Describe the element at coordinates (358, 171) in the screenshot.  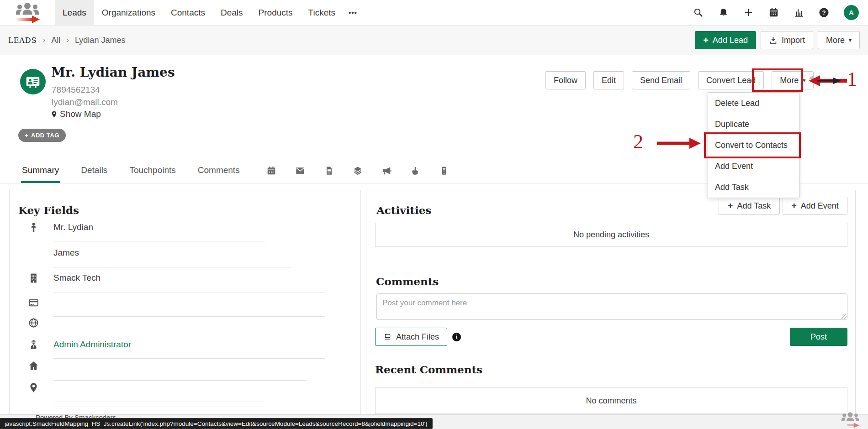
I see `products-layers-icon` at that location.